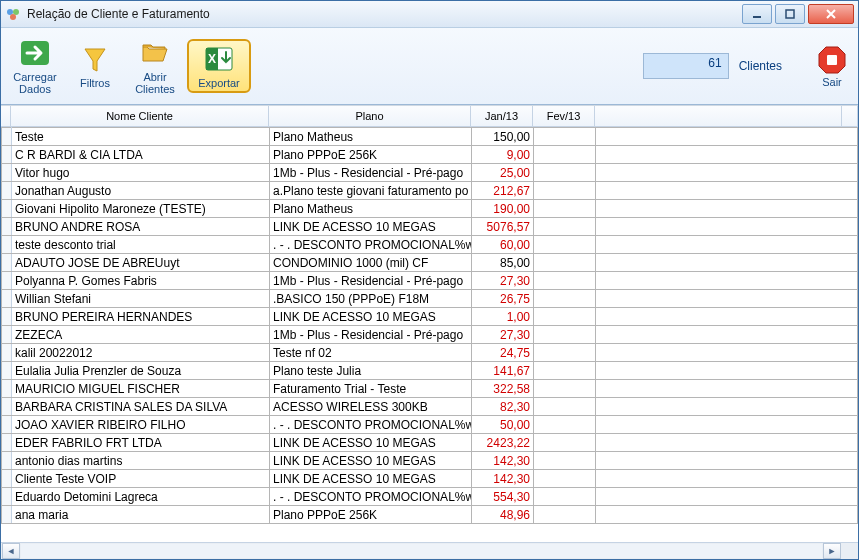 This screenshot has width=859, height=560. What do you see at coordinates (430, 389) in the screenshot?
I see `table-row: MAURICIO MIGUEL FISCHERFaturamento Trial…` at bounding box center [430, 389].